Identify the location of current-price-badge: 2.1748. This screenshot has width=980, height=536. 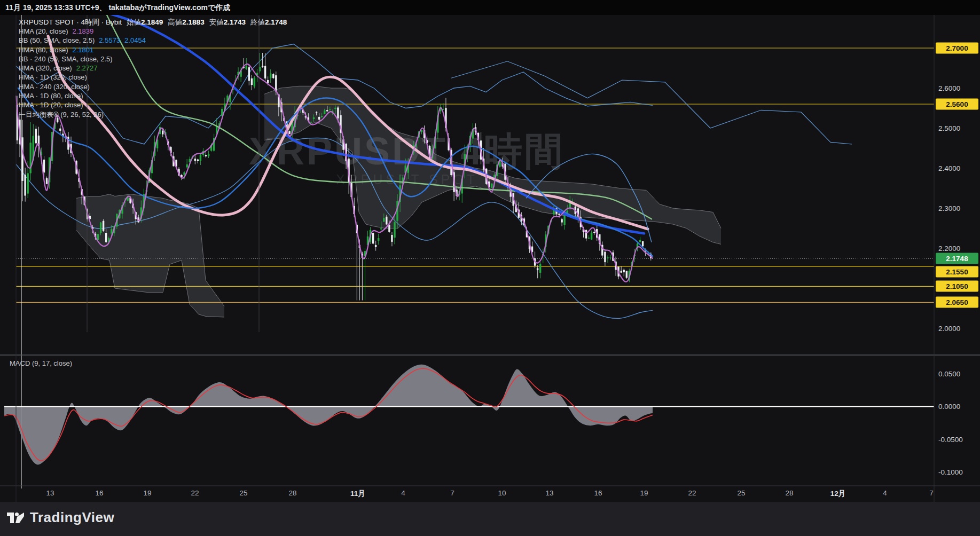
(957, 258).